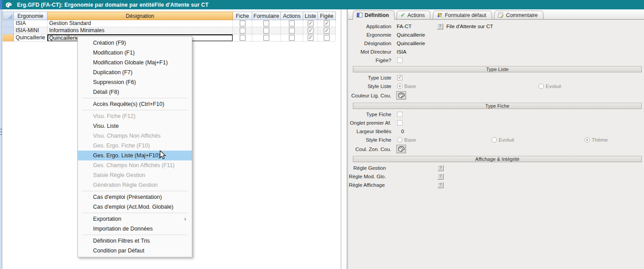  I want to click on menu-item-modification: Modification (F1), so click(135, 53).